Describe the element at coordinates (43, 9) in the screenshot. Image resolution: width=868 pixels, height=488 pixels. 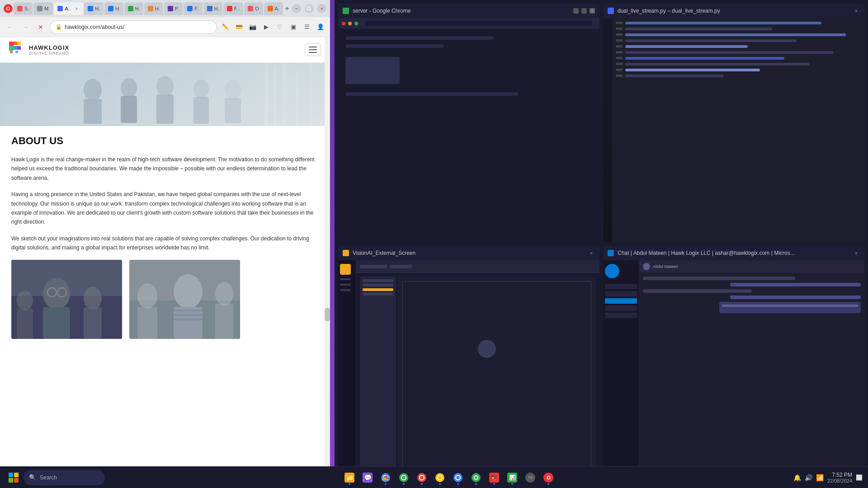
I see `tab-mac: Mac...` at that location.